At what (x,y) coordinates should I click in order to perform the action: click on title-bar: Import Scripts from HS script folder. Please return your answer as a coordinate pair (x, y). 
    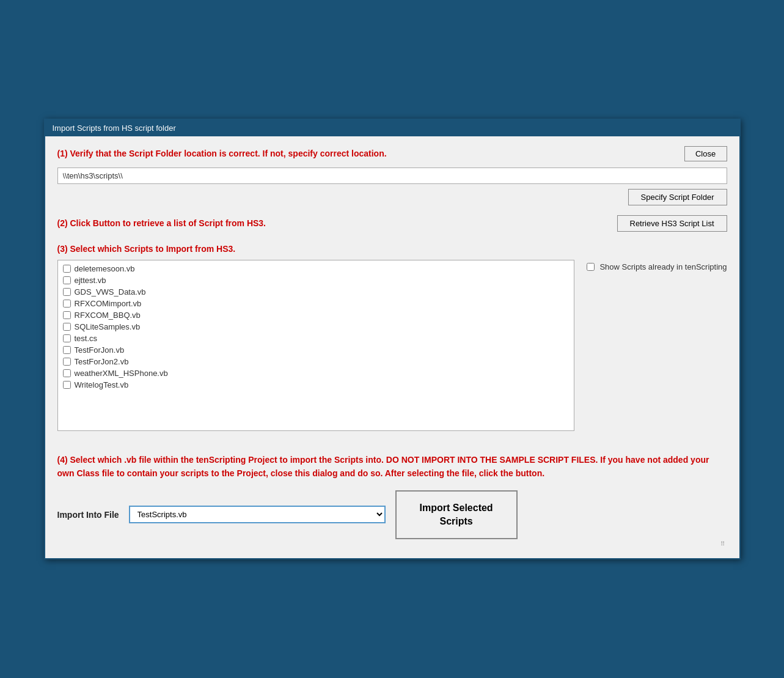
    Looking at the image, I should click on (392, 128).